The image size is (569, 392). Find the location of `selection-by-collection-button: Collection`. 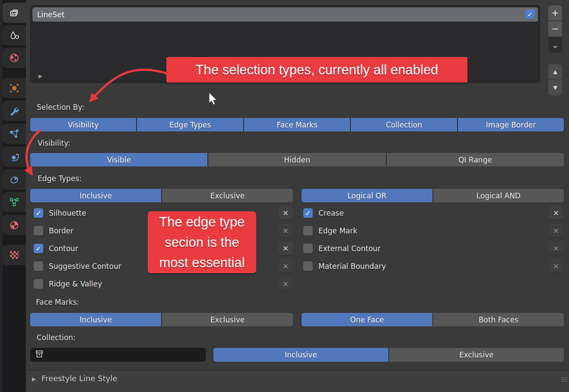

selection-by-collection-button: Collection is located at coordinates (404, 124).